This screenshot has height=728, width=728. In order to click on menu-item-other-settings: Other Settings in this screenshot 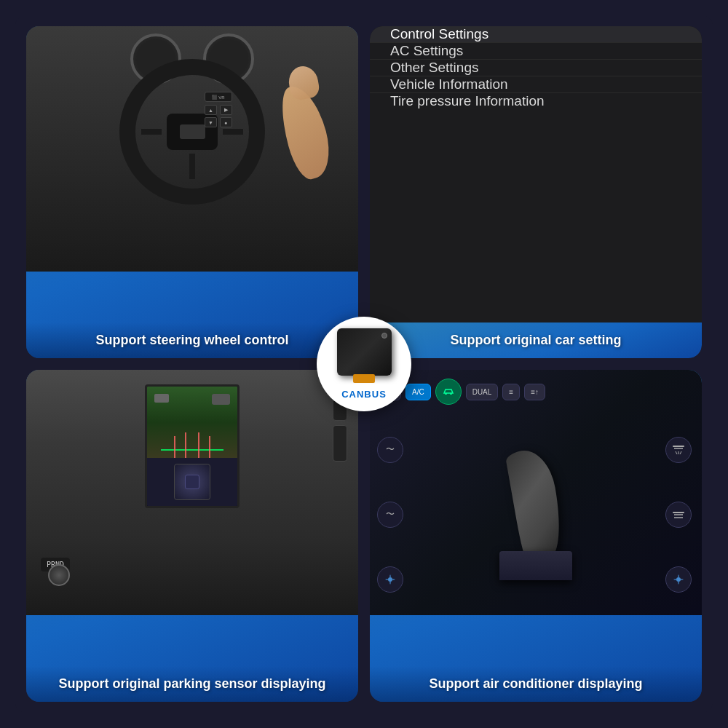, I will do `click(536, 68)`.